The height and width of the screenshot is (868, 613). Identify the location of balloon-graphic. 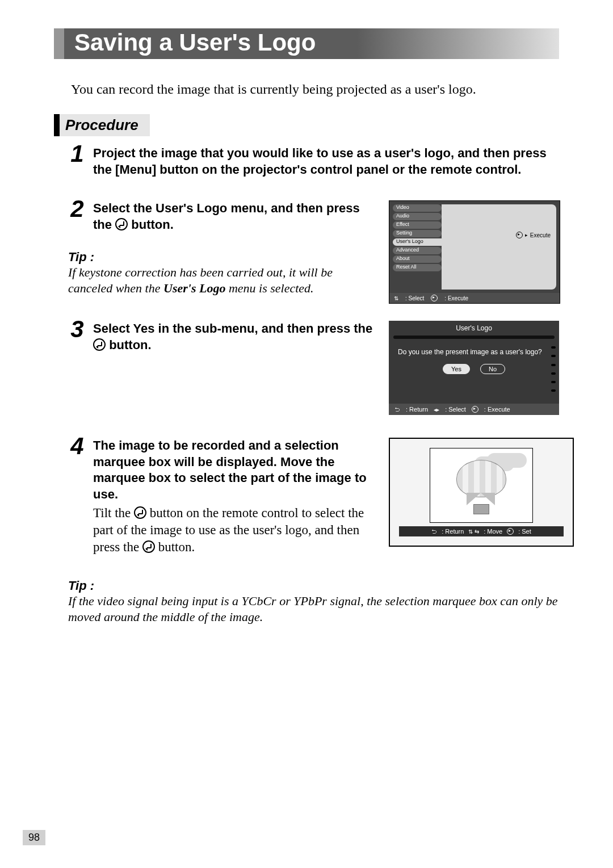
(481, 487).